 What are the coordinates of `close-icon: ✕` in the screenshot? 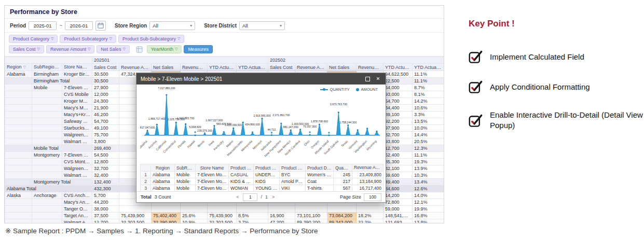 It's located at (378, 79).